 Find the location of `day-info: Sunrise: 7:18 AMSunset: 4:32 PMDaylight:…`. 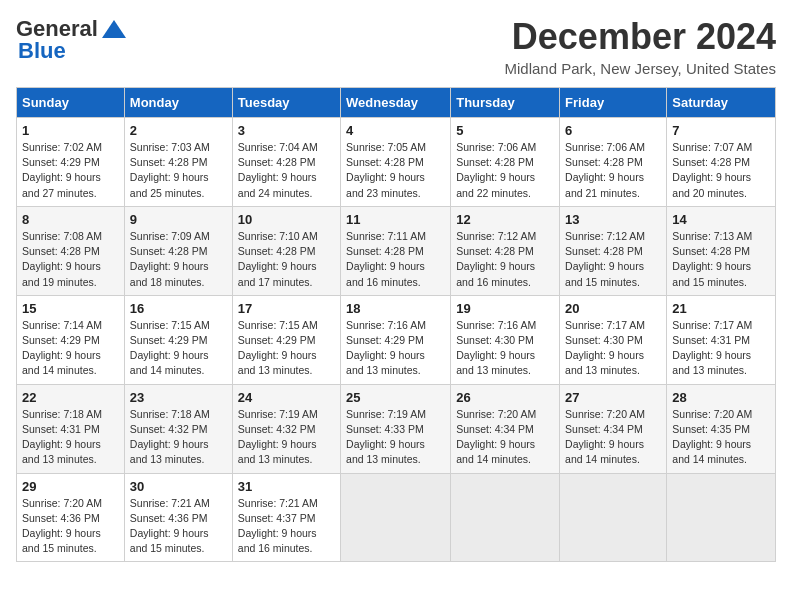

day-info: Sunrise: 7:18 AMSunset: 4:32 PMDaylight:… is located at coordinates (178, 438).